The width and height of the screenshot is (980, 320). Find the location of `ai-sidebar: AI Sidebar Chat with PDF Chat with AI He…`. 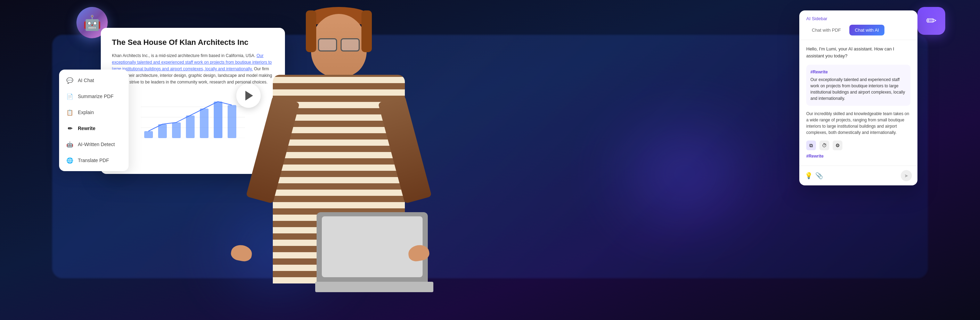

ai-sidebar: AI Sidebar Chat with PDF Chat with AI He… is located at coordinates (858, 98).